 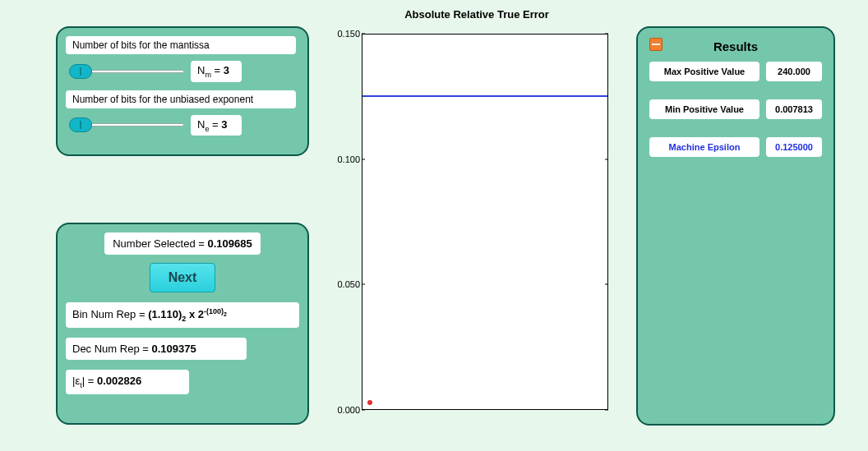 What do you see at coordinates (370, 403) in the screenshot?
I see `error-point` at bounding box center [370, 403].